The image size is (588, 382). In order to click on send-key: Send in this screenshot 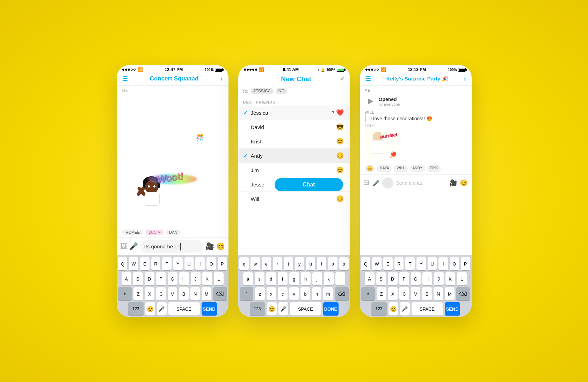, I will do `click(209, 309)`.